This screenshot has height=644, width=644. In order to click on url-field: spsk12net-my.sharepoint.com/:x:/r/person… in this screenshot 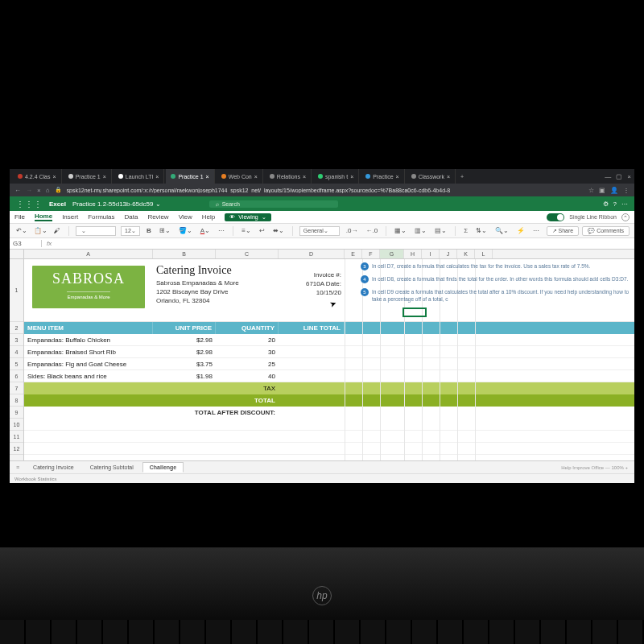, I will do `click(325, 190)`.